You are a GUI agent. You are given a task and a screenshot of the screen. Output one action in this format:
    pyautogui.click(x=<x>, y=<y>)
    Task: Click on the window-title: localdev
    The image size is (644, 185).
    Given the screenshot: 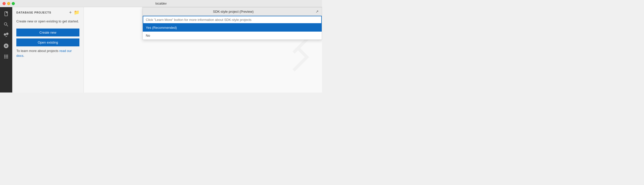 What is the action you would take?
    pyautogui.click(x=161, y=4)
    